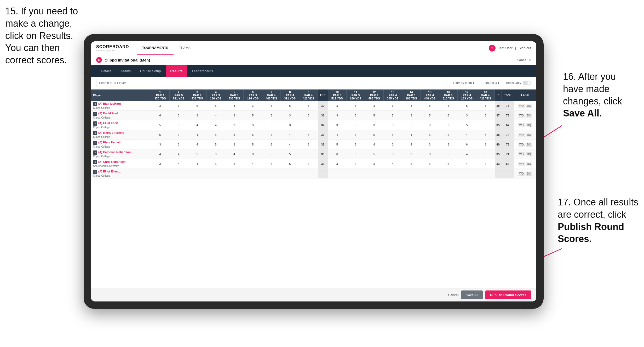 This screenshot has width=644, height=347. What do you see at coordinates (106, 71) in the screenshot?
I see `tab-details: Details` at bounding box center [106, 71].